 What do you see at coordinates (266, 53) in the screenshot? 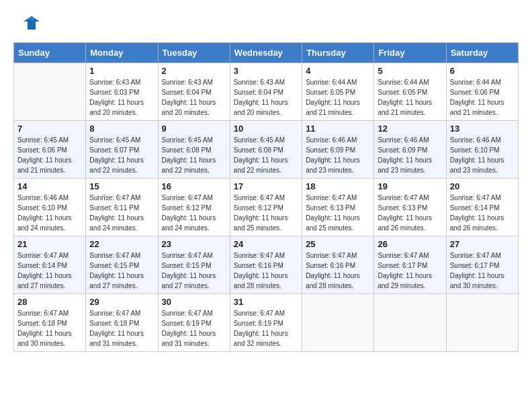
I see `calendar-header: SundayMondayTuesdayWednesdayThursdayFrid…` at bounding box center [266, 53].